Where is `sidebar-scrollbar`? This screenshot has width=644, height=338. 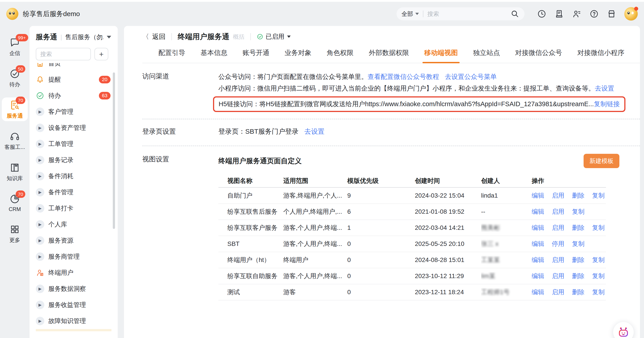 sidebar-scrollbar is located at coordinates (114, 151).